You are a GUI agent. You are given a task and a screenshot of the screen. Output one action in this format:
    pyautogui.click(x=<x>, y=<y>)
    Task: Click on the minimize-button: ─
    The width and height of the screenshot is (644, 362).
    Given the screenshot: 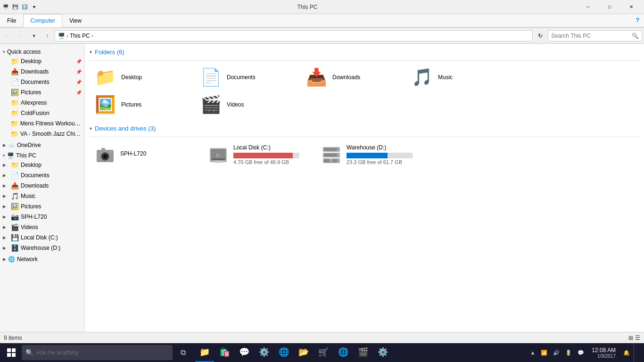 What is the action you would take?
    pyautogui.click(x=588, y=7)
    